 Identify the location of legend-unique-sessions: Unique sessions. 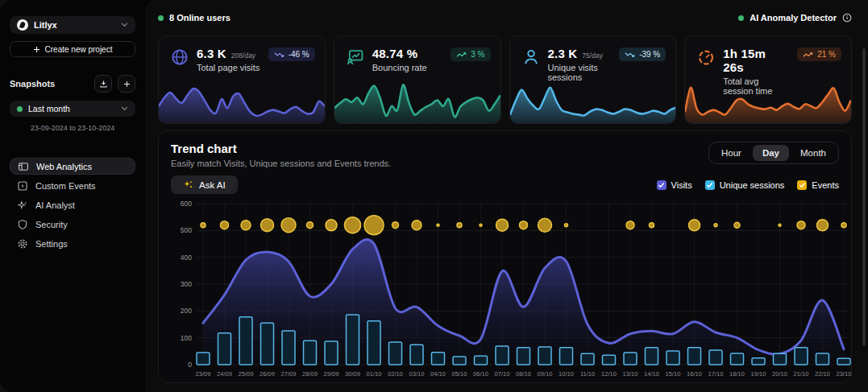
(745, 185).